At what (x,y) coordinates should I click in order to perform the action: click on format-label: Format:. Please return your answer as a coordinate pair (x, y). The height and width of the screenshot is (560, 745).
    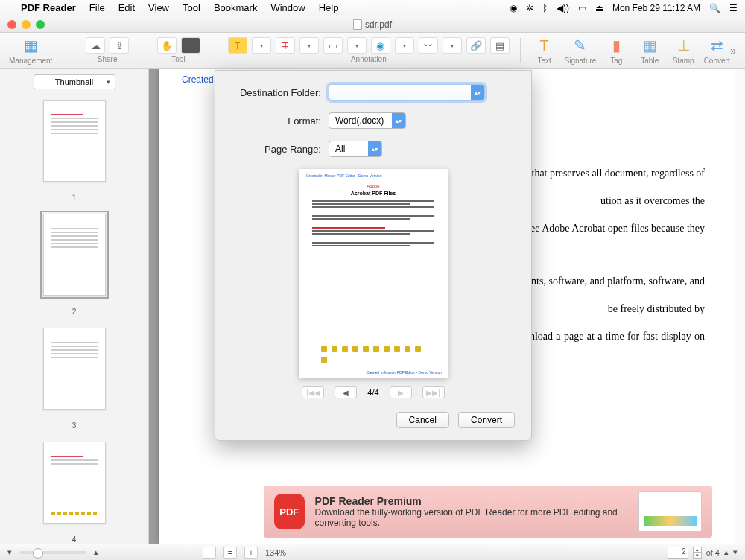
    Looking at the image, I should click on (280, 121).